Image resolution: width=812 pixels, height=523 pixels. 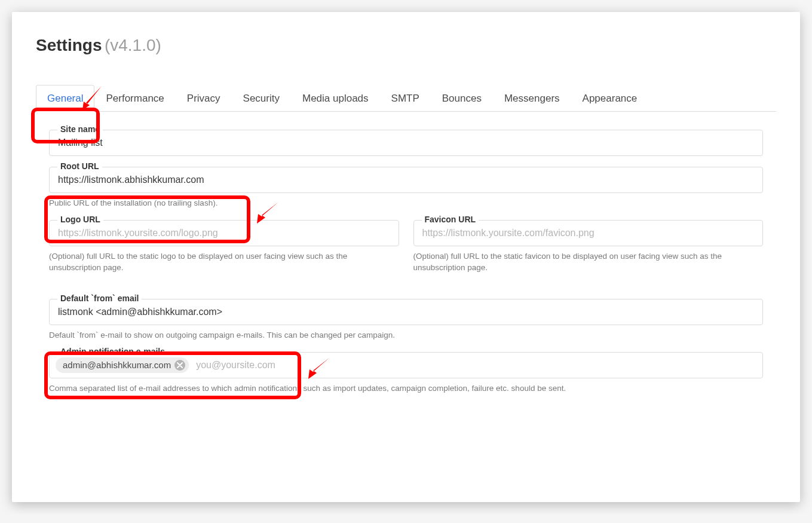 What do you see at coordinates (406, 143) in the screenshot?
I see `site-name-input` at bounding box center [406, 143].